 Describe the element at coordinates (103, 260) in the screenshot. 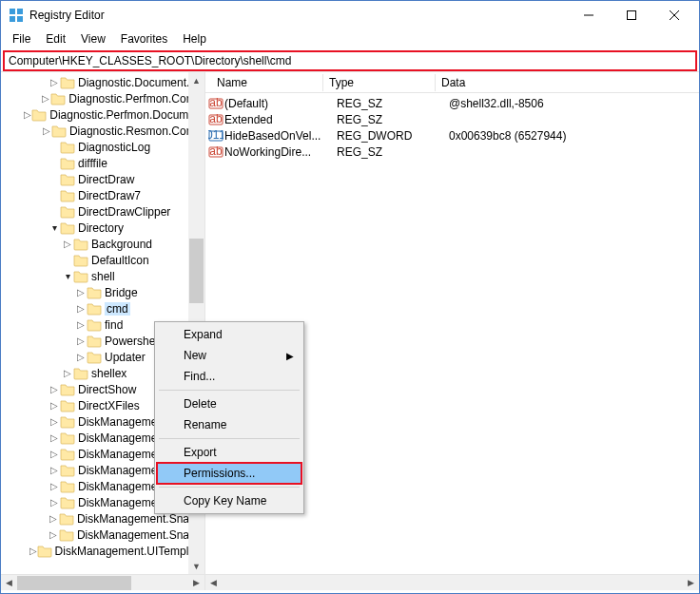

I see `tree-item: DefaultIcon` at that location.